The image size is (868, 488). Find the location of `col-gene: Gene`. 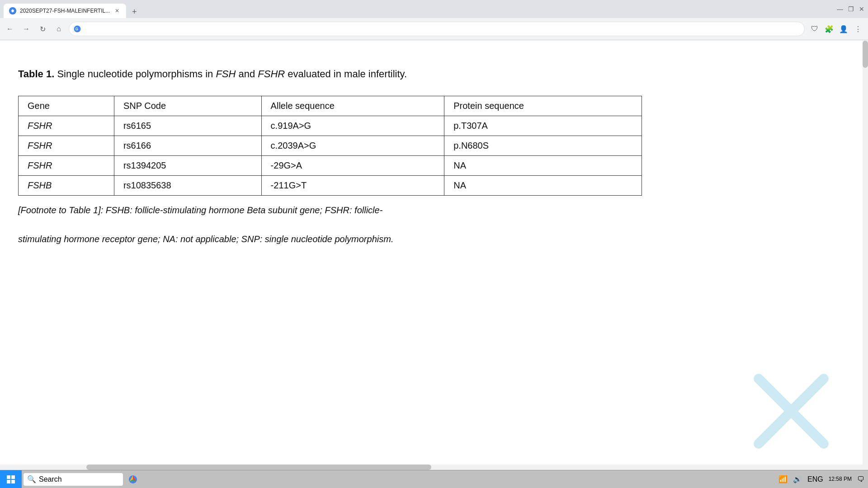

col-gene: Gene is located at coordinates (66, 106).